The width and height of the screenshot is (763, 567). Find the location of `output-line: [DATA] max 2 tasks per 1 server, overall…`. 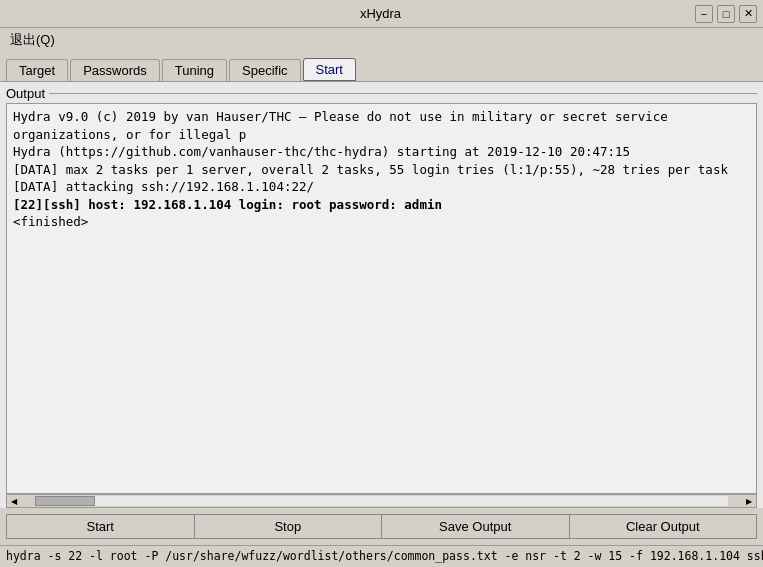

output-line: [DATA] max 2 tasks per 1 server, overall… is located at coordinates (382, 170).